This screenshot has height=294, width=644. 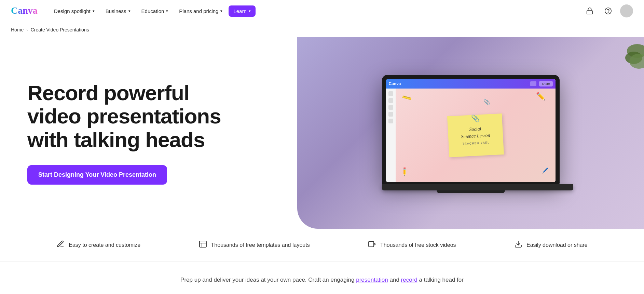 I want to click on binder-clip-icon: 📎, so click(x=476, y=118).